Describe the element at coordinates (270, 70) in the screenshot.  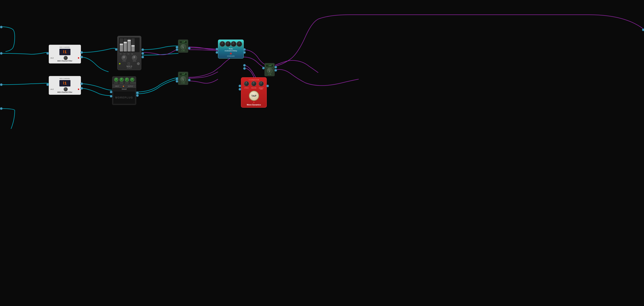
I see `out-level-module: -inf 0.00` at that location.